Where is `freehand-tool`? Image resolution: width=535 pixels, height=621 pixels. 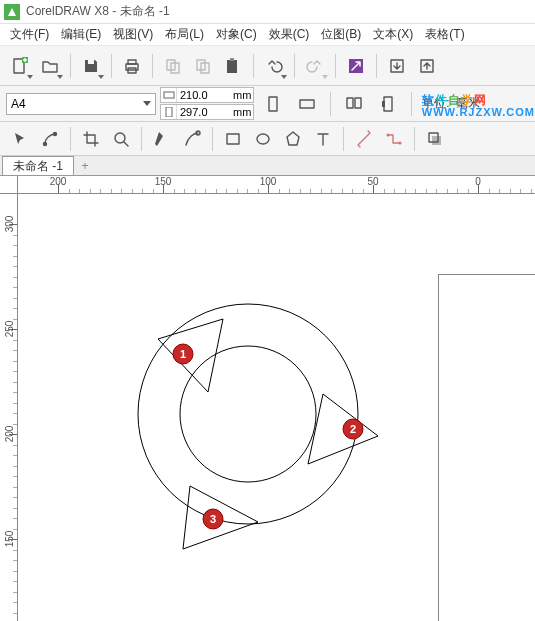
freehand-tool is located at coordinates (162, 139).